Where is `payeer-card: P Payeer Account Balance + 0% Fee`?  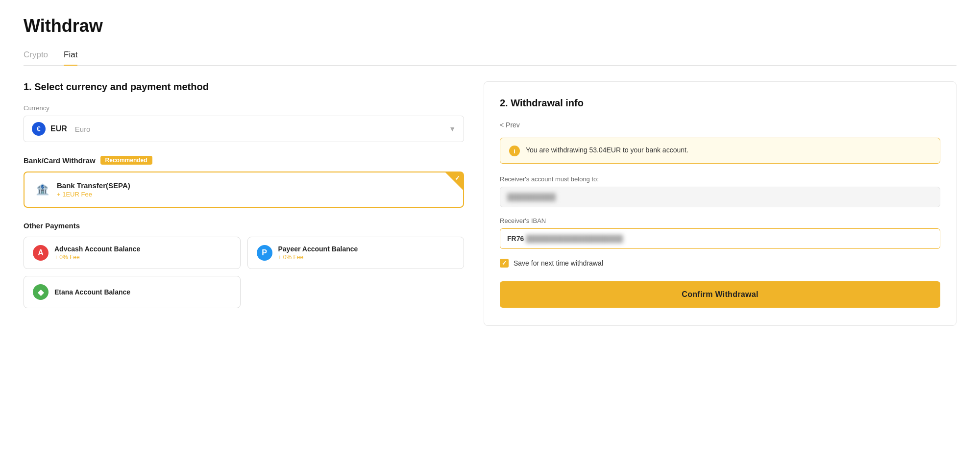 payeer-card: P Payeer Account Balance + 0% Fee is located at coordinates (356, 253).